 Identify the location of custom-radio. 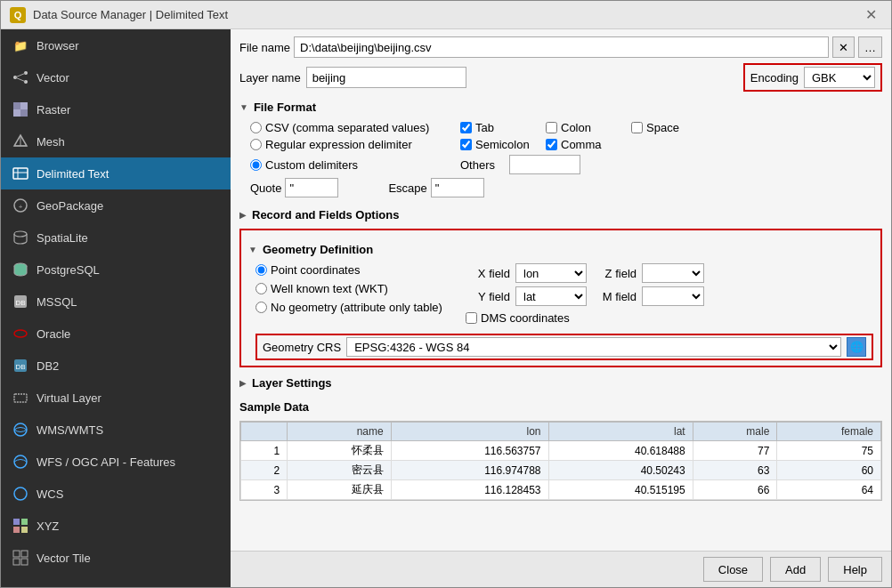
(256, 165).